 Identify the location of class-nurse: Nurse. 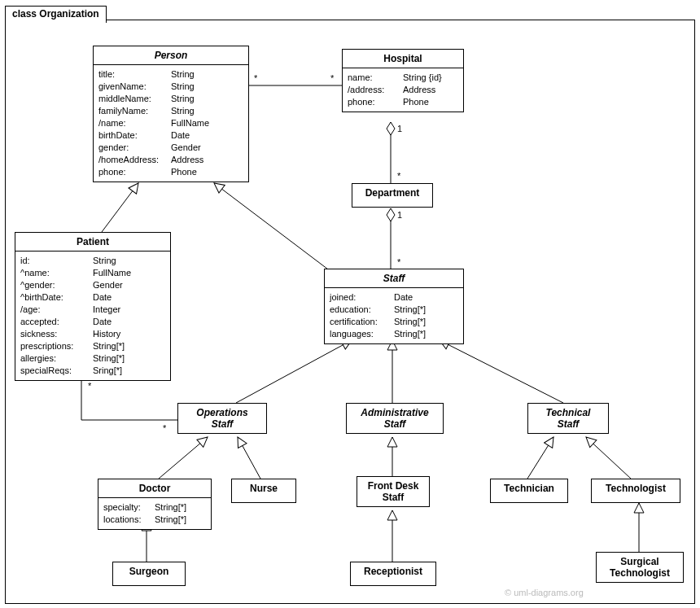
(264, 491).